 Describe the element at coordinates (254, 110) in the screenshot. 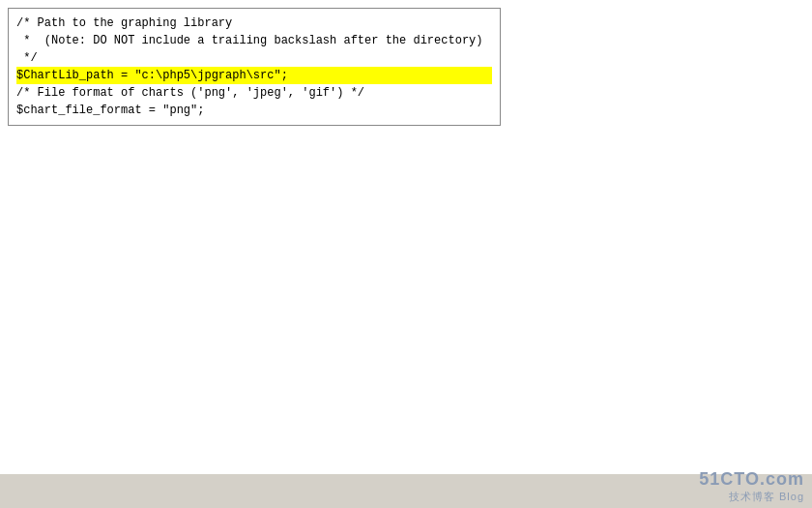

I see `code-line-7: $chart_file_format = "png";` at that location.